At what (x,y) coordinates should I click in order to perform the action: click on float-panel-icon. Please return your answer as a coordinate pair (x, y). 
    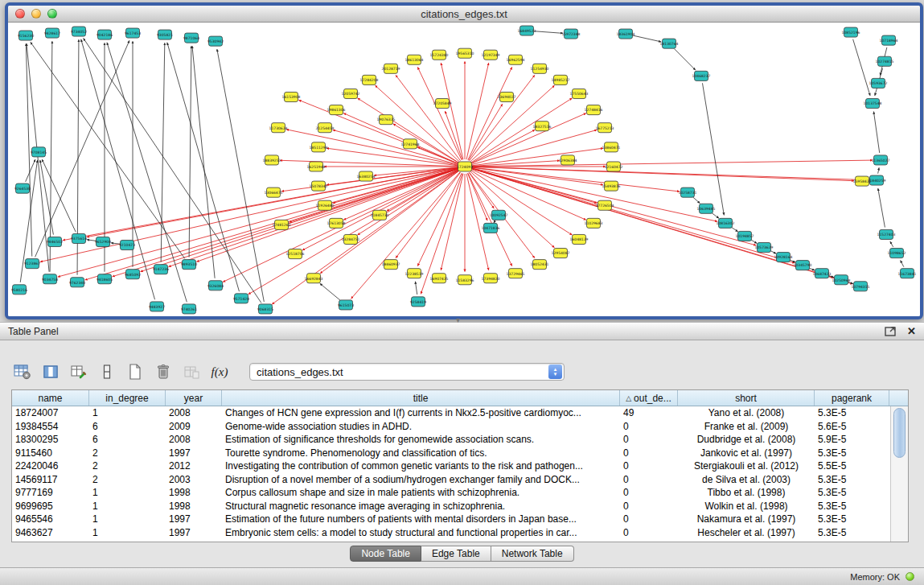
    Looking at the image, I should click on (890, 332).